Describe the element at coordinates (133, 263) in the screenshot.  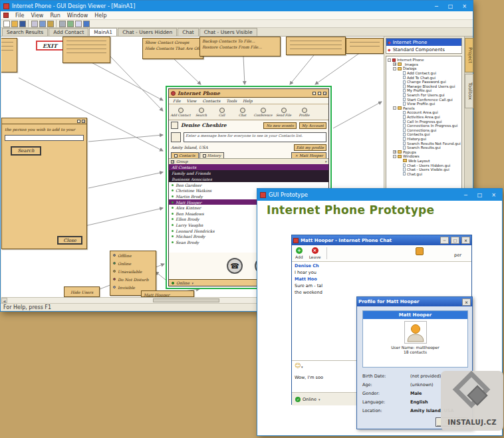
I see `status-option: Online` at that location.